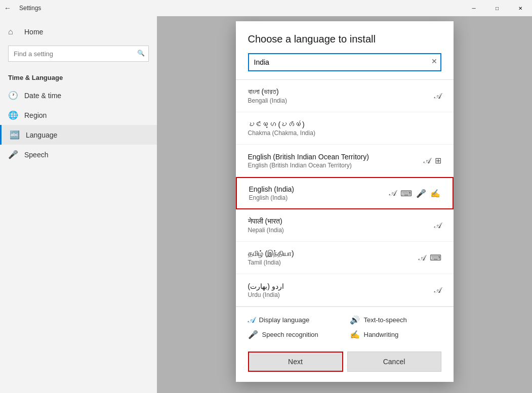 This screenshot has height=393, width=532. I want to click on english-india-native: English (India), so click(319, 189).